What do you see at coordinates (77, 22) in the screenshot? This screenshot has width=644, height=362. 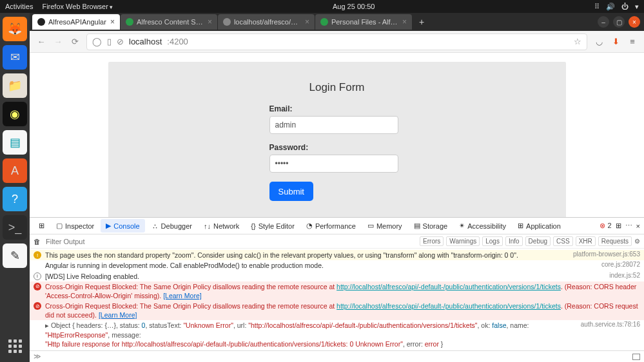 I see `tab-label: AlfresoAPIAngular` at bounding box center [77, 22].